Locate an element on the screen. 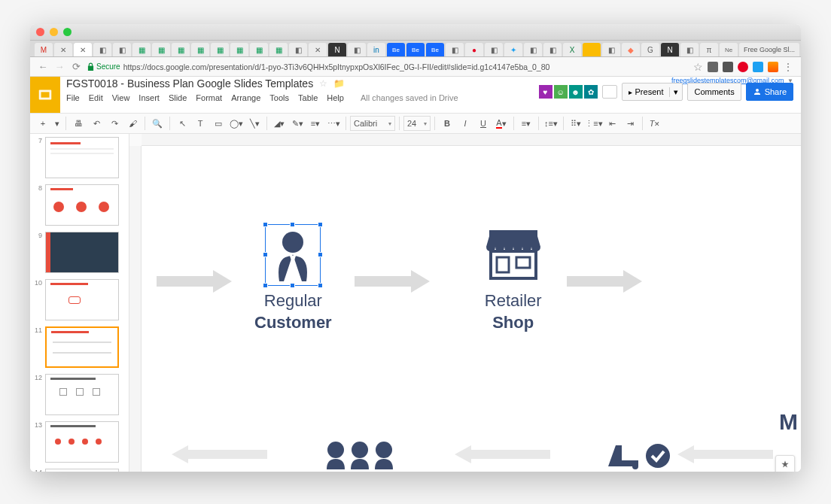 The image size is (831, 504). document-title: FGST0018 - Business Plan Google Slides T… is located at coordinates (190, 83).